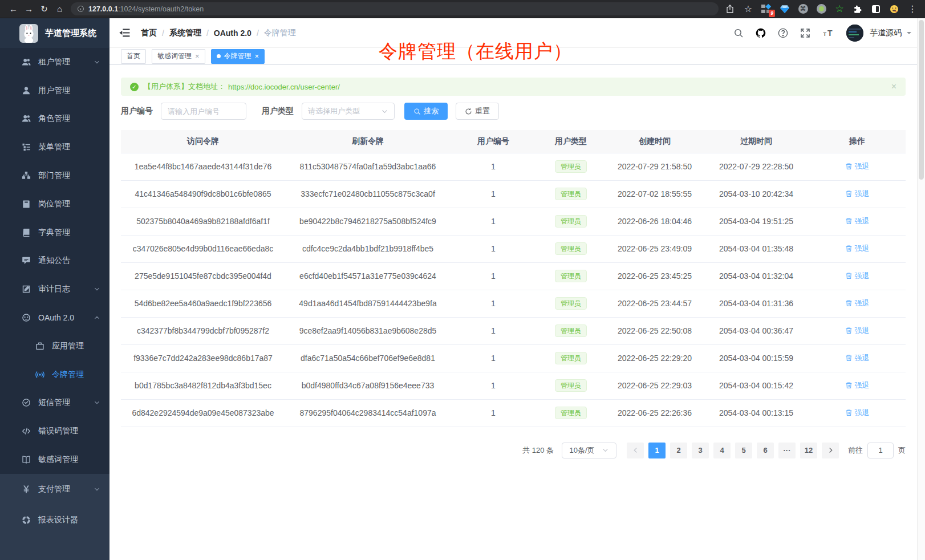  I want to click on user-type-select: 请选择用户类型, so click(348, 111).